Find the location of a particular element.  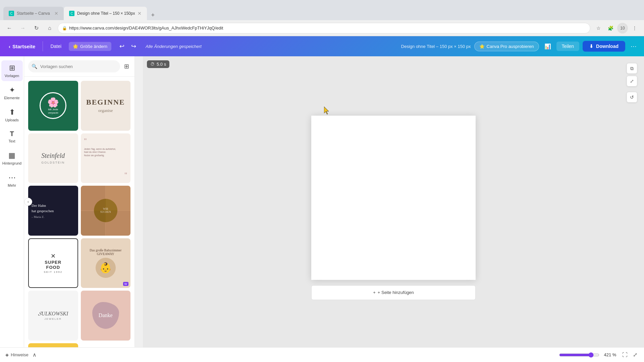

home-canva-button: ‹ Startseite is located at coordinates (22, 46).